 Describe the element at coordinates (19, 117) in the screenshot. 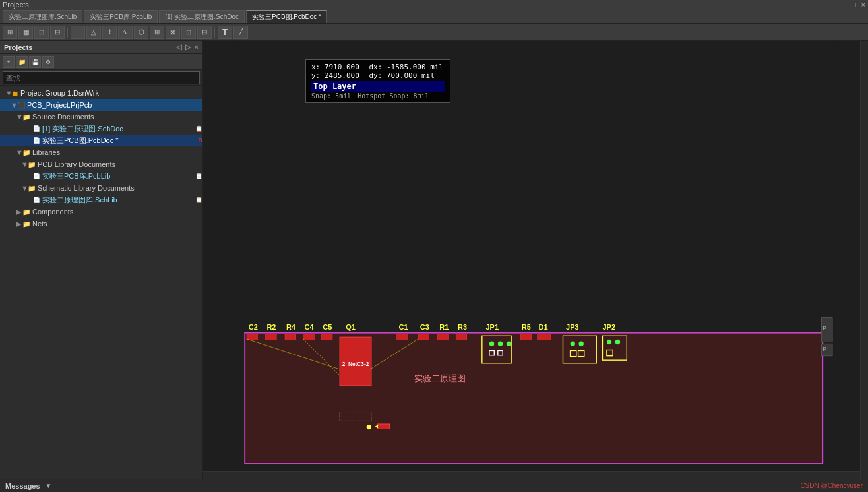

I see `arrow-source-docs: ▼` at that location.